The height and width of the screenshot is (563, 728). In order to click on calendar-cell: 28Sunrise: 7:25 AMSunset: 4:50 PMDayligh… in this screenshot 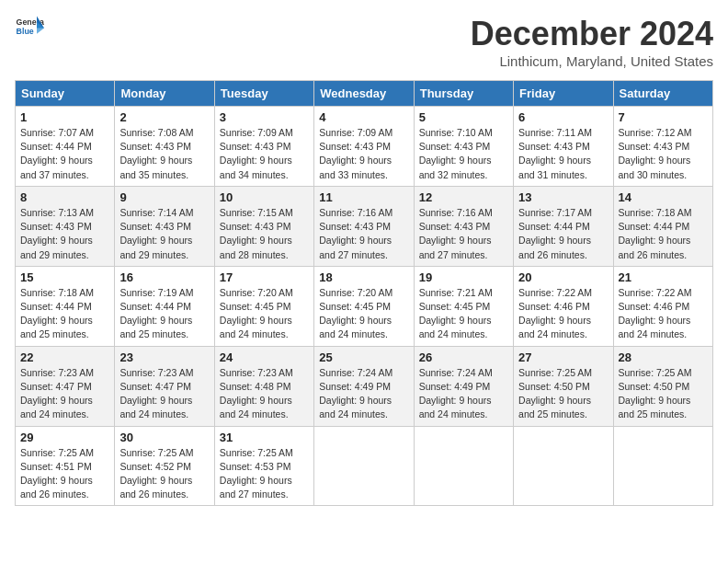, I will do `click(663, 386)`.